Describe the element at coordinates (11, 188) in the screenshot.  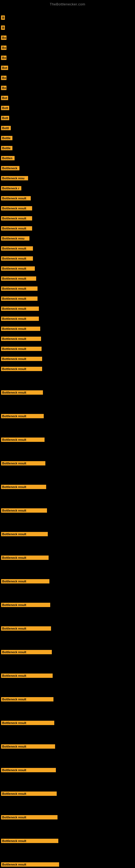
I see `bar-label: Bottleneck r` at that location.